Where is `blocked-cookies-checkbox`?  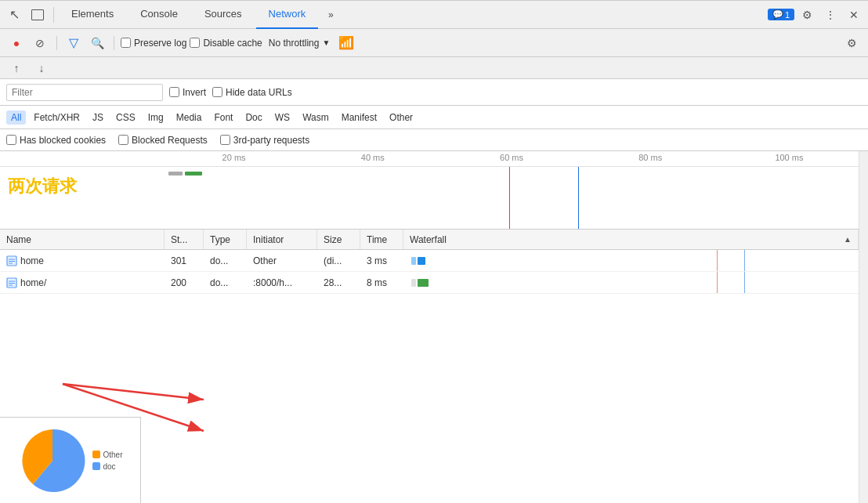
blocked-cookies-checkbox is located at coordinates (11, 139).